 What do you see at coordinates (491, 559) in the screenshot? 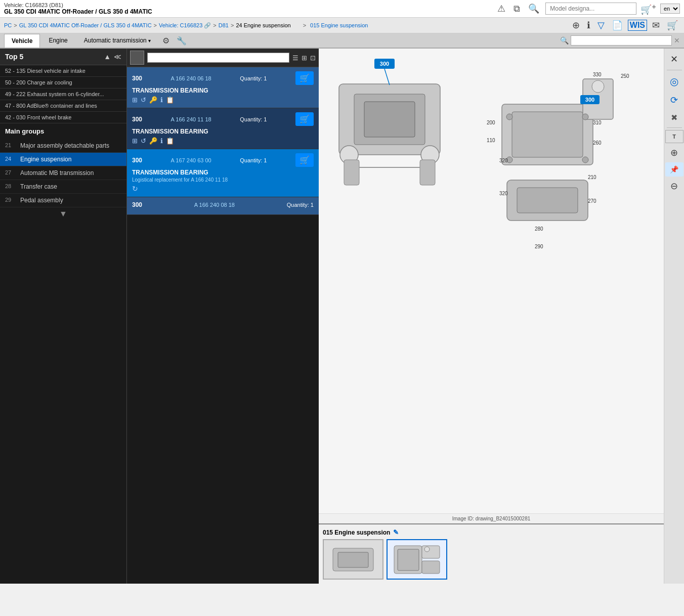
I see `thumbnails` at bounding box center [491, 559].